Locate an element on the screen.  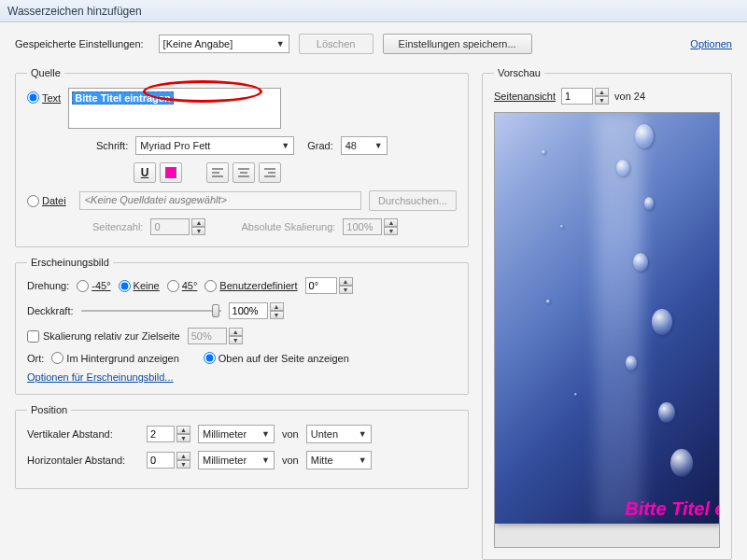
location-label: Ort: is located at coordinates (35, 358).